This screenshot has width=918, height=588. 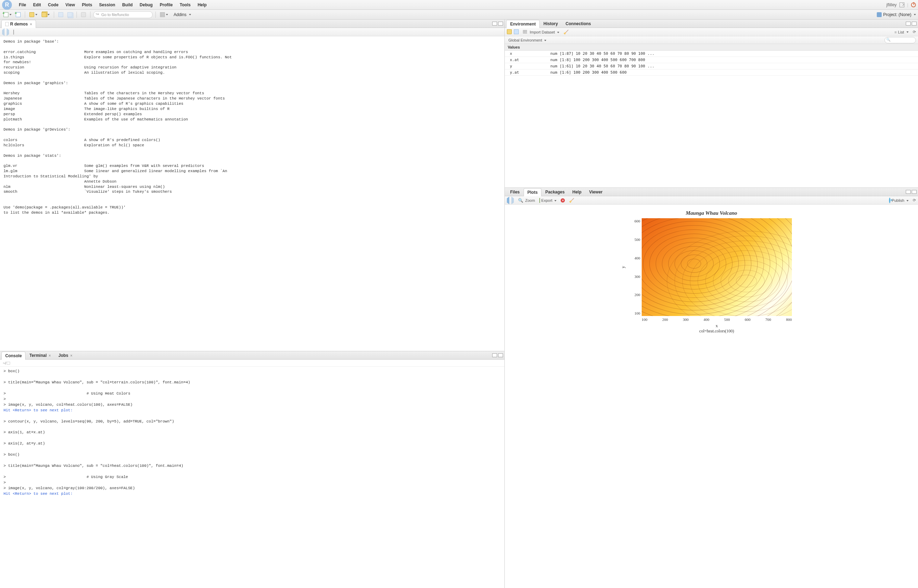 What do you see at coordinates (63, 355) in the screenshot?
I see `tab-label: Jobs` at bounding box center [63, 355].